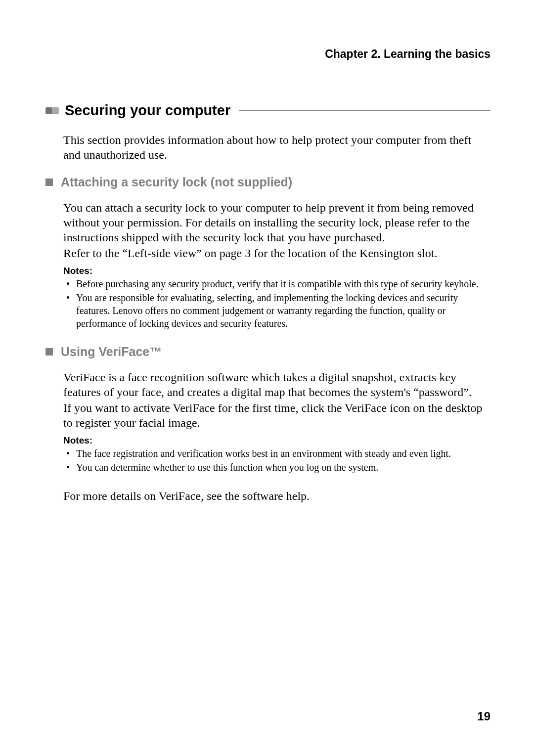 The width and height of the screenshot is (534, 756). I want to click on body-paragraph: You can attach a security lock to your c…, so click(277, 222).